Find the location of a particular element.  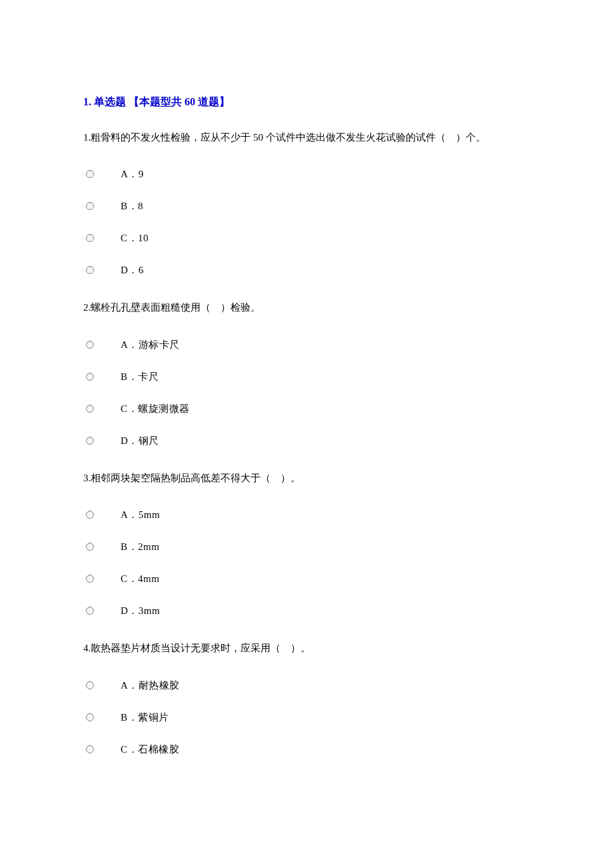

question-block: 2.螺栓孔孔壁表面粗糙使用（ ）检验。 A．游标卡尺 B．卡尺 C．螺旋测微器 … is located at coordinates (306, 374).